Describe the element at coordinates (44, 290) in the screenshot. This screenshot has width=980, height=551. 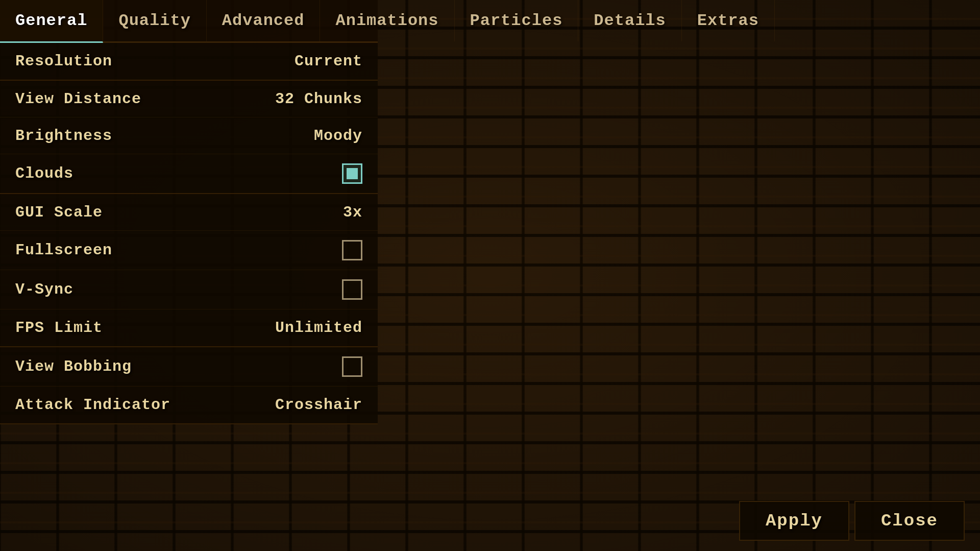
I see `label-vsync: V-Sync` at that location.